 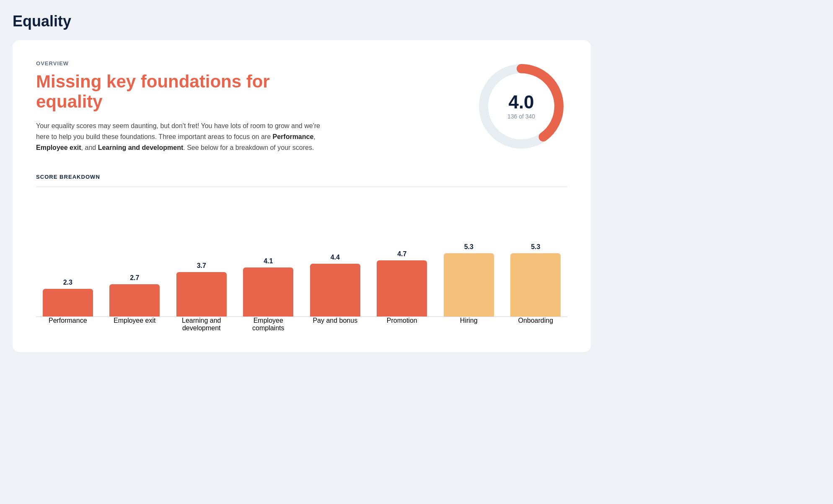 I want to click on bar-label: Hiring, so click(x=469, y=324).